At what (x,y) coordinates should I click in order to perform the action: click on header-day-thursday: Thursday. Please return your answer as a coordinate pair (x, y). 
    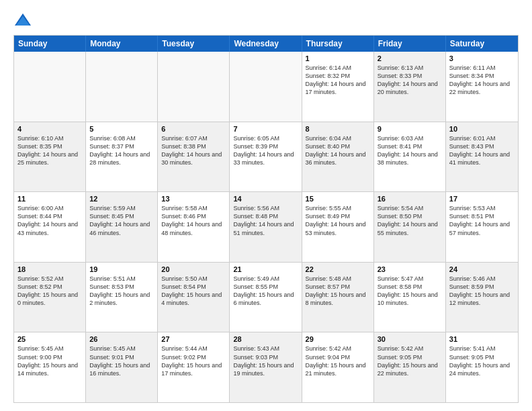
    Looking at the image, I should click on (339, 44).